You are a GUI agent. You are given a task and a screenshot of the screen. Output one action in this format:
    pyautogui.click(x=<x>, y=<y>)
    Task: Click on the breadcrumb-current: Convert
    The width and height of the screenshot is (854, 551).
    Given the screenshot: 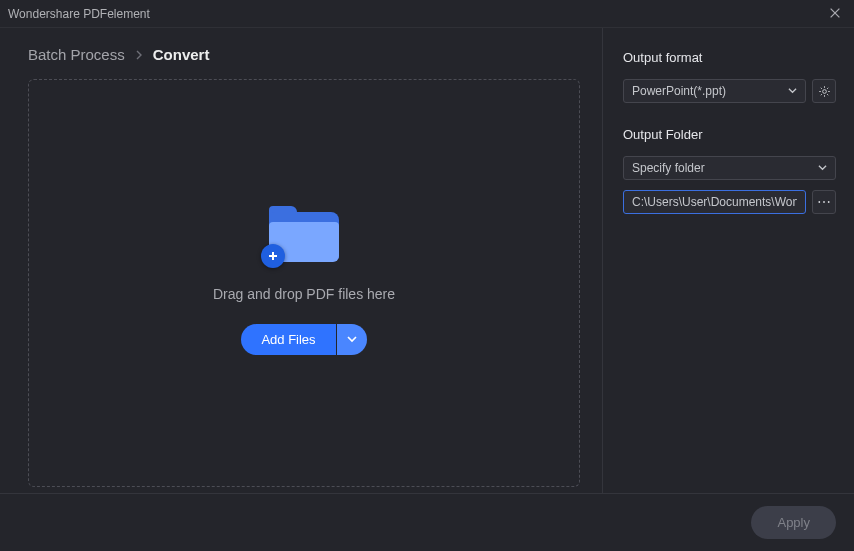 What is the action you would take?
    pyautogui.click(x=182, y=54)
    